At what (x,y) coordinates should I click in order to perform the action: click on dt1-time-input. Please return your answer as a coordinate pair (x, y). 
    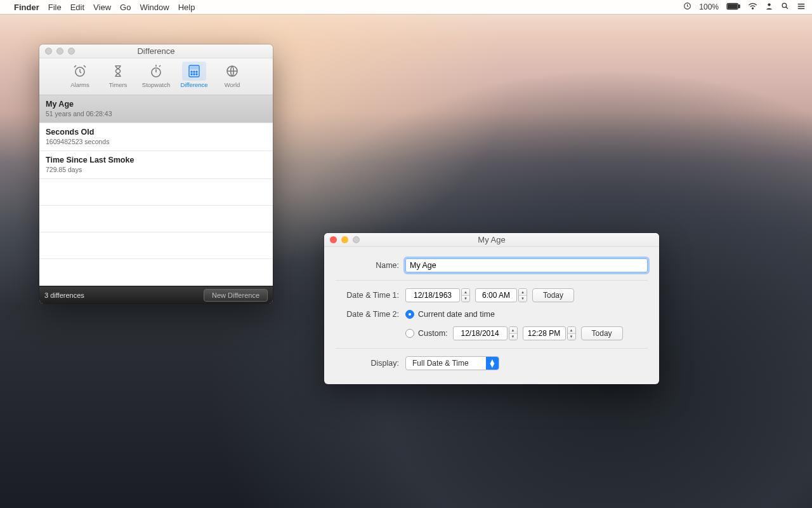
    Looking at the image, I should click on (496, 295).